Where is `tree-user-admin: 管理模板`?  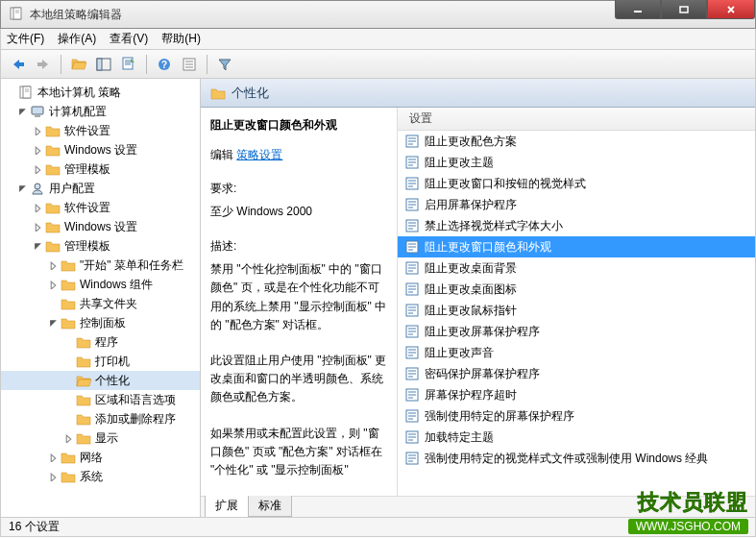 tree-user-admin: 管理模板 is located at coordinates (100, 246).